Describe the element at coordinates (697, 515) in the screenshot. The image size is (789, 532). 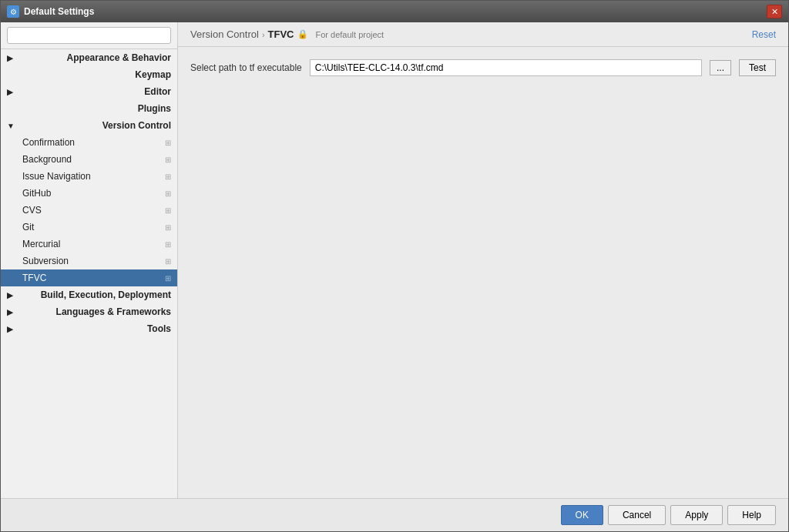
I see `apply-button: Apply` at that location.